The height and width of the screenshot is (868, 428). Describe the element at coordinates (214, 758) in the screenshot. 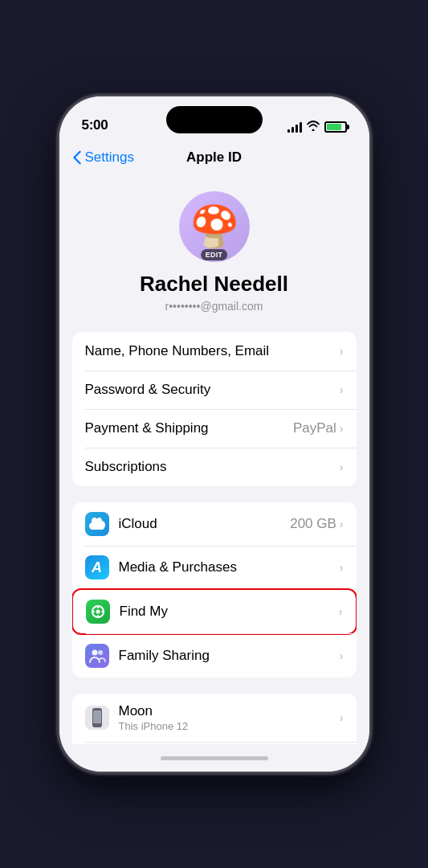

I see `home-indicator` at that location.